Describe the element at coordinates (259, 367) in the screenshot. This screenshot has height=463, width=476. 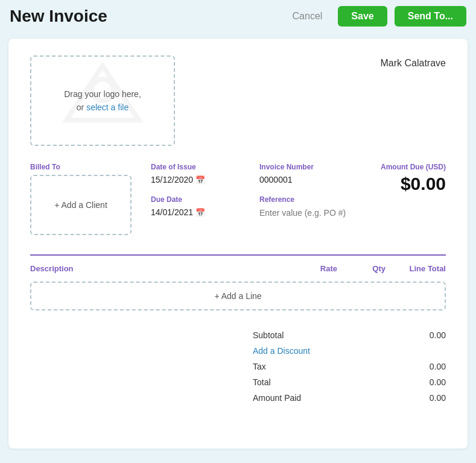
I see `tax-label: Tax` at that location.